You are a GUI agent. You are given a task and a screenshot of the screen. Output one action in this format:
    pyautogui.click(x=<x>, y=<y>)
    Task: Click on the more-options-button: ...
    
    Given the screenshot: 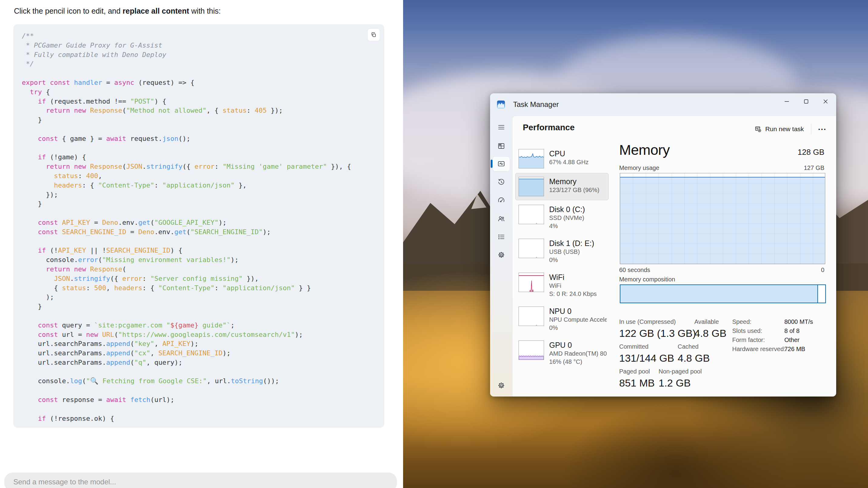 What is the action you would take?
    pyautogui.click(x=822, y=129)
    